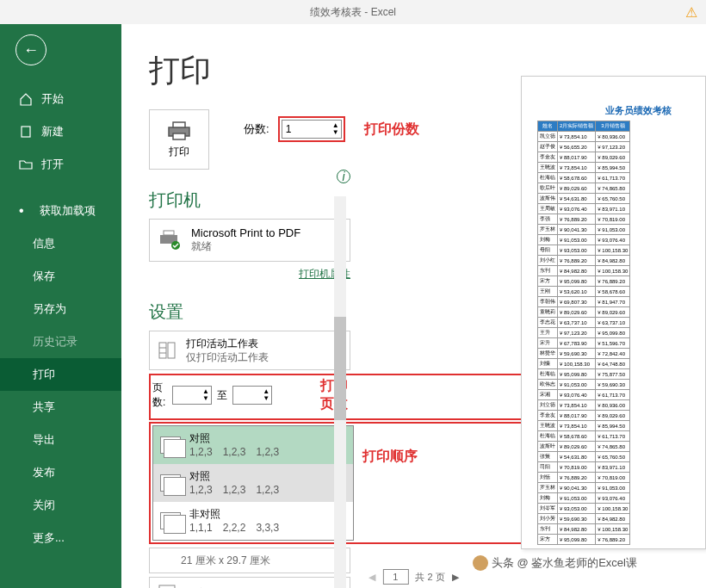 This screenshot has width=706, height=588. I want to click on table-row: 宋升¥ 67,783.90¥ 51,596.70, so click(584, 344).